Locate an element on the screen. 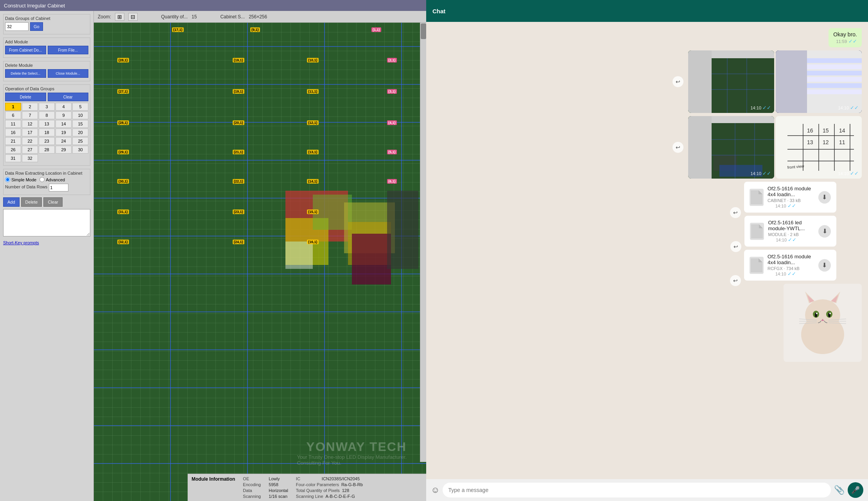  file-meta-3: RCFGX · 734 kB 14:10 ✓✓ is located at coordinates (791, 271).